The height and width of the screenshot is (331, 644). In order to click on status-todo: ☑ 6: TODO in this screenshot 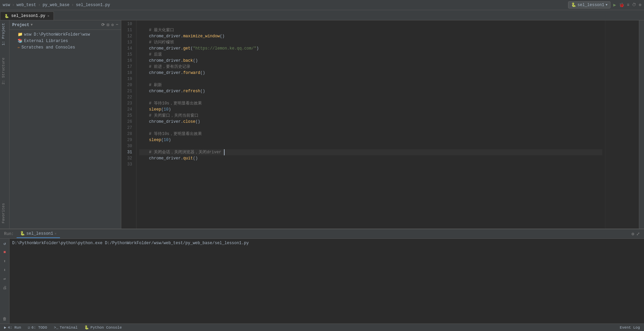, I will do `click(37, 328)`.